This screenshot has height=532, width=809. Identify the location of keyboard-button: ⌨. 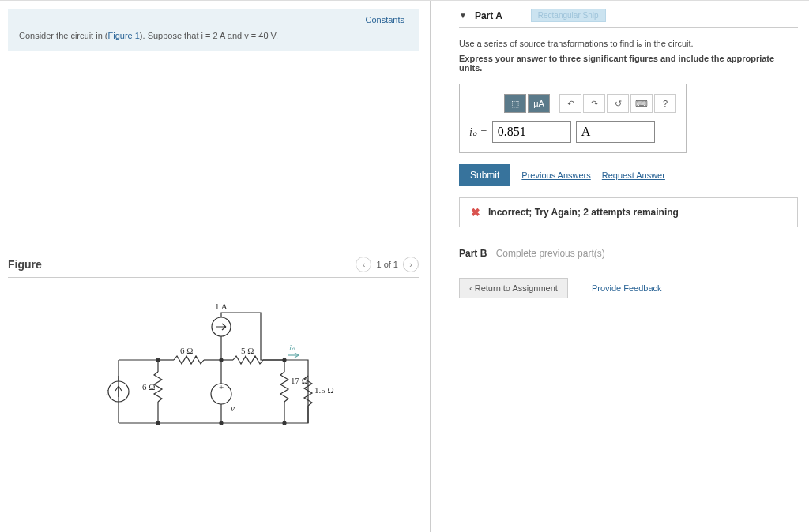
(642, 103).